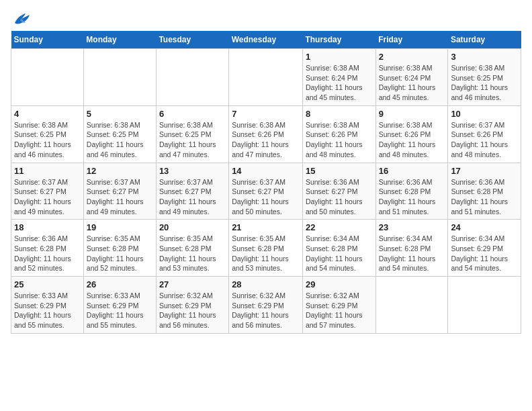 This screenshot has width=532, height=411. What do you see at coordinates (266, 191) in the screenshot?
I see `calendar-cell: 14Sunrise: 6:37 AMSunset: 6:27 PMDayligh…` at bounding box center [266, 191].